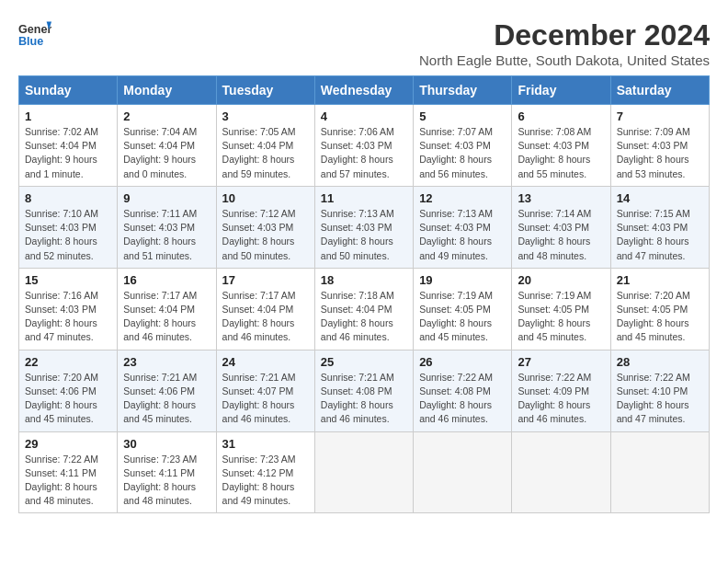 The image size is (728, 563). Describe the element at coordinates (554, 235) in the screenshot. I see `day-info: Sunrise: 7:14 AMSunset: 4:03 PMDaylight:…` at that location.